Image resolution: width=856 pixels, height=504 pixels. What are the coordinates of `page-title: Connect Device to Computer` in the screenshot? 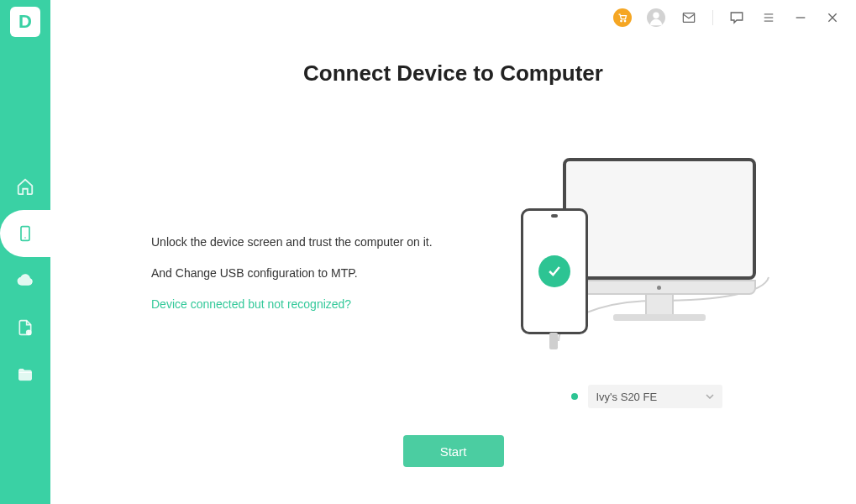 It's located at (454, 74).